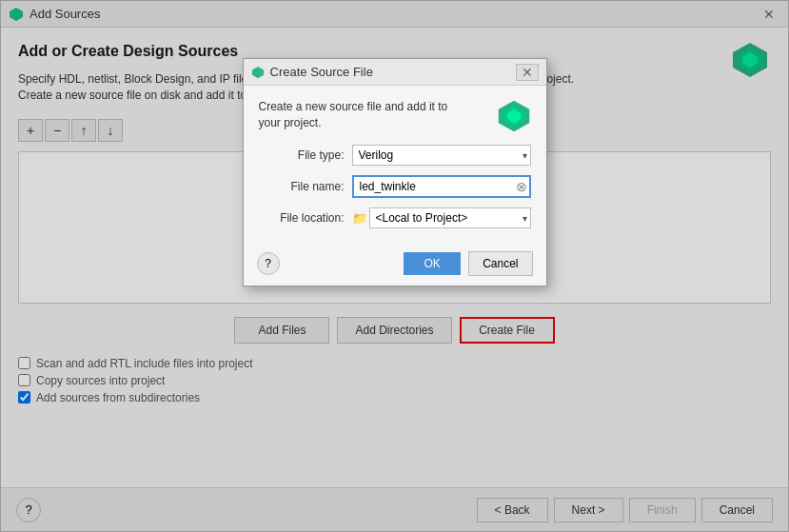 This screenshot has height=532, width=789. I want to click on modal-title-text: Create Source File, so click(322, 72).